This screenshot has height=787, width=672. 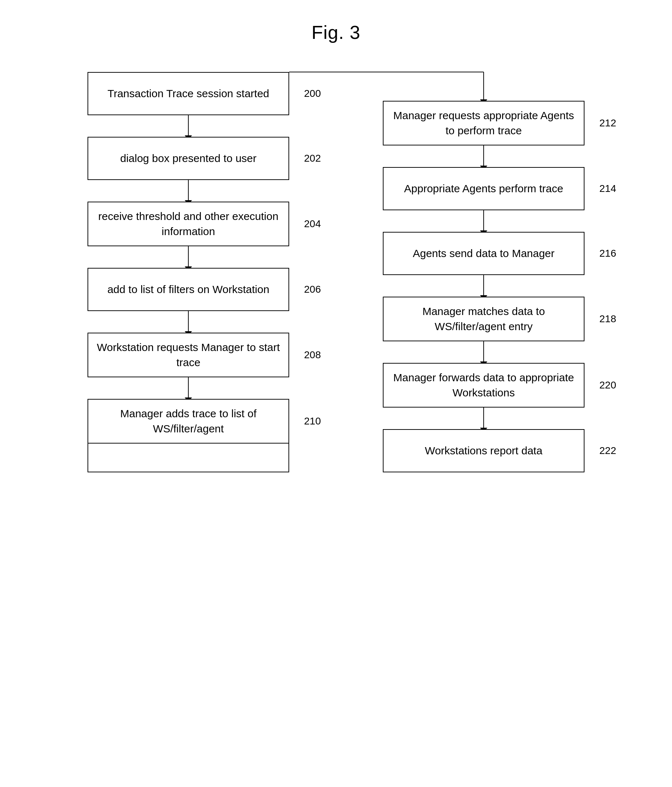 What do you see at coordinates (188, 421) in the screenshot?
I see `box-210: Manager adds trace to list of WS/filter/…` at bounding box center [188, 421].